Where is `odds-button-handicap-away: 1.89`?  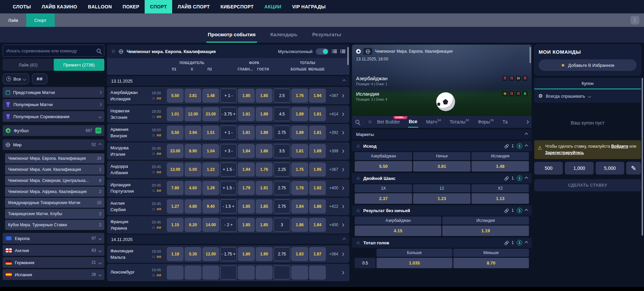
odds-button-handicap-away: 1.89 is located at coordinates (264, 133).